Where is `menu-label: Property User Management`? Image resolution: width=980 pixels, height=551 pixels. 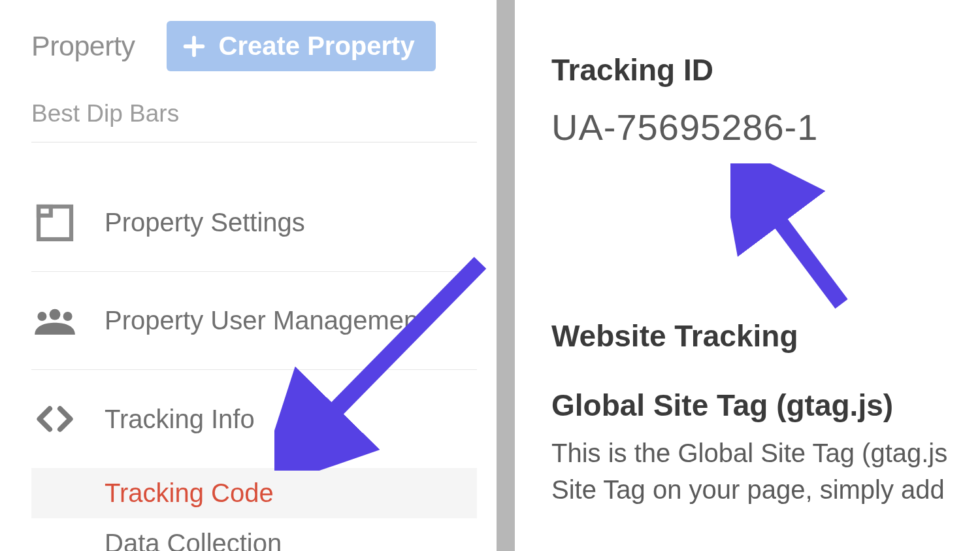
menu-label: Property User Management is located at coordinates (265, 320).